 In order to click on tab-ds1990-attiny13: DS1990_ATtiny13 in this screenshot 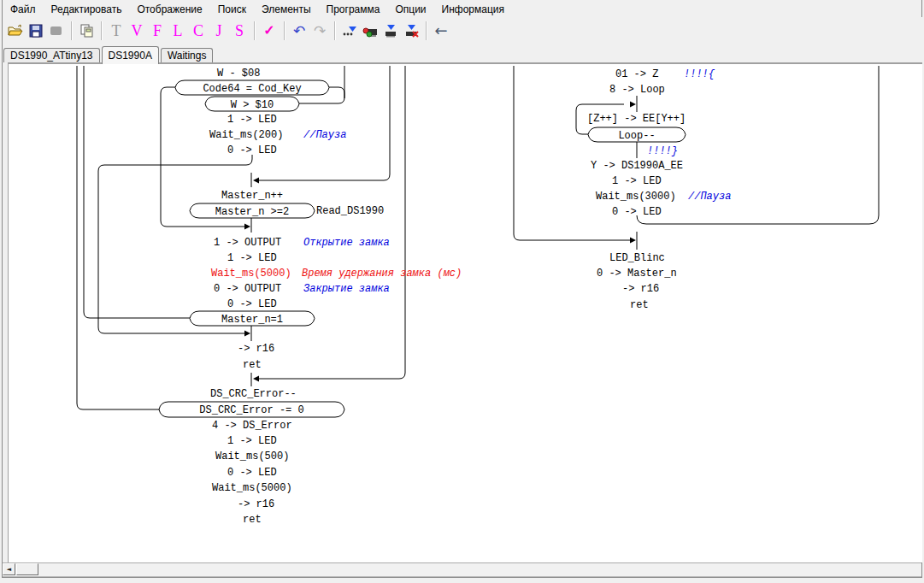, I will do `click(51, 55)`.